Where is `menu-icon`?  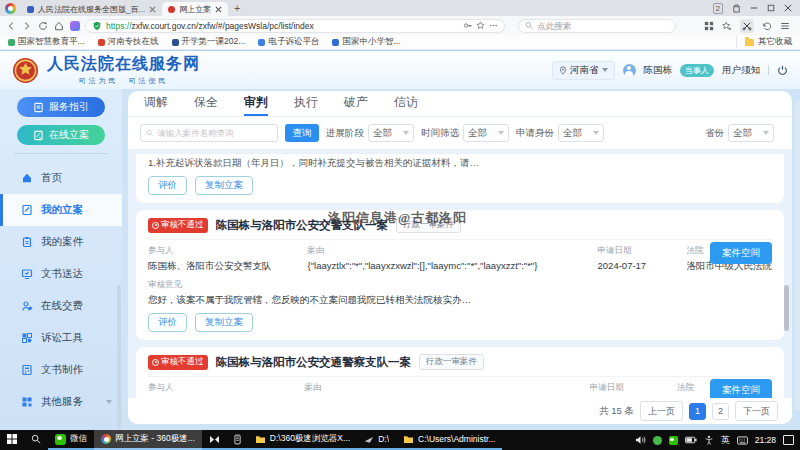
menu-icon is located at coordinates (785, 26).